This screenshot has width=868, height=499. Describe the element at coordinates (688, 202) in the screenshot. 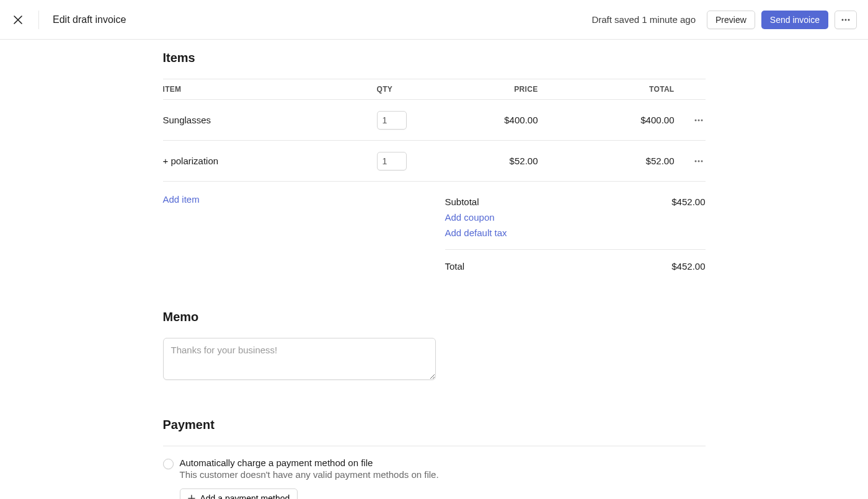

I see `subtotal-value: $452.00` at that location.